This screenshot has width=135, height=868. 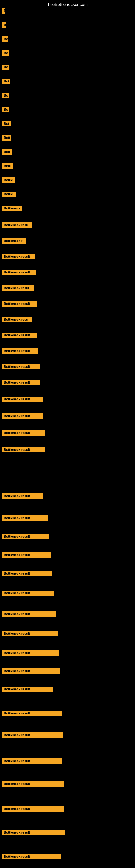 What do you see at coordinates (12, 209) in the screenshot?
I see `result-item: Bottleneck` at bounding box center [12, 209].